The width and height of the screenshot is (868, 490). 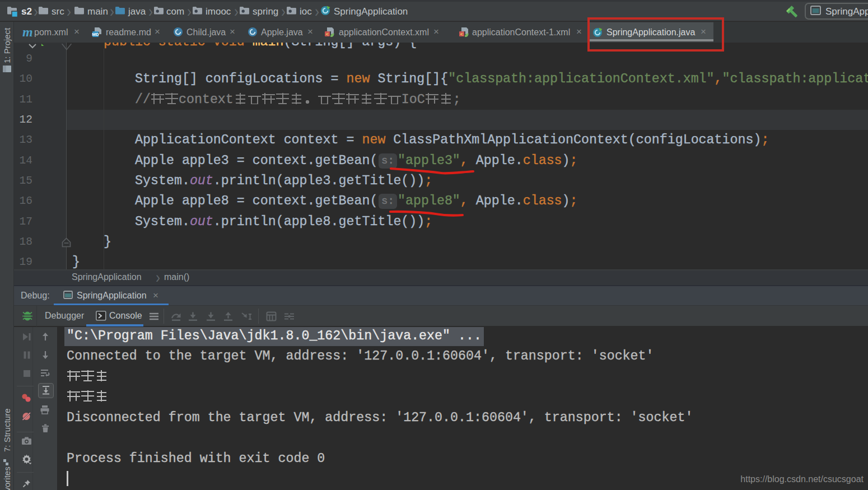 What do you see at coordinates (95, 35) in the screenshot?
I see `svg-text: MD` at bounding box center [95, 35].